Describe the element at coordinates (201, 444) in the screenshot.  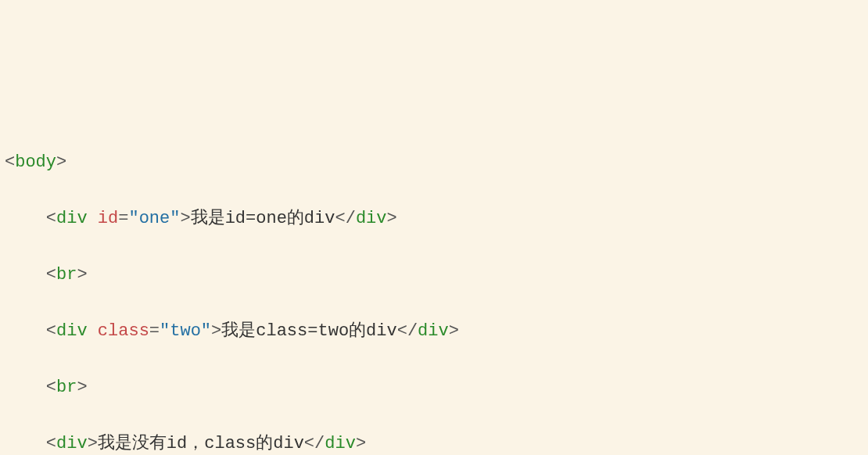
I see `text-content: 我是没有id，class的div` at that location.